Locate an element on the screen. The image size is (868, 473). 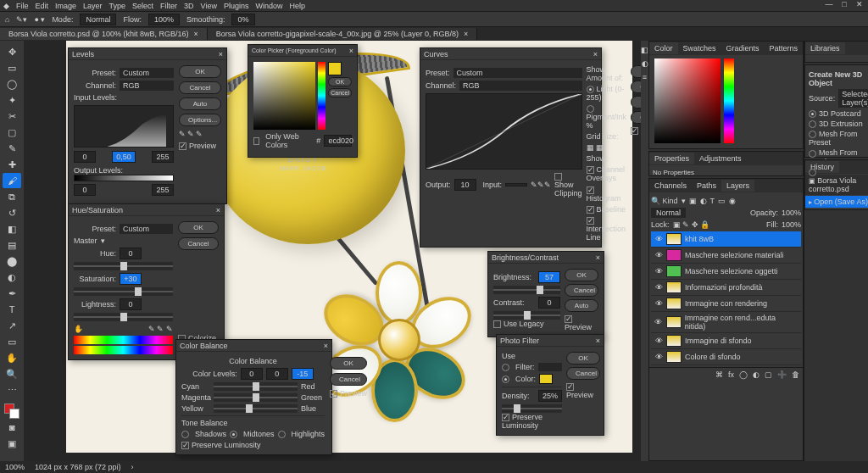
filter-radio is located at coordinates (505, 368).